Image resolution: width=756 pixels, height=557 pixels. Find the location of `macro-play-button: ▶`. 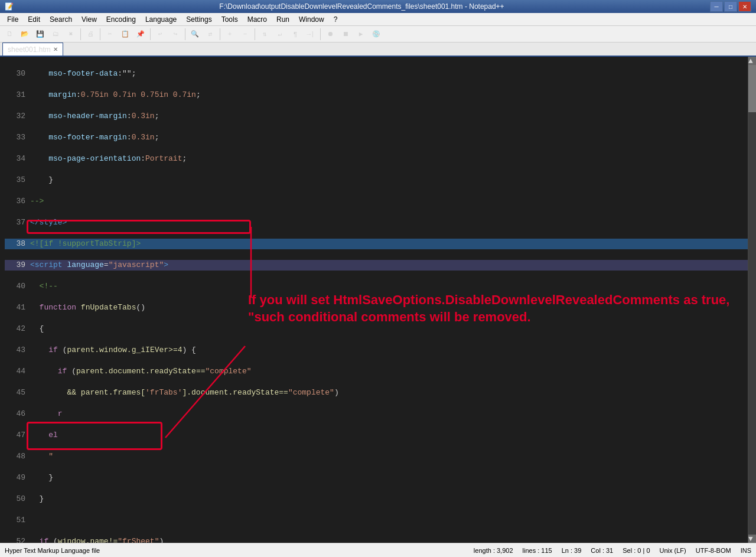

macro-play-button: ▶ is located at coordinates (361, 34).